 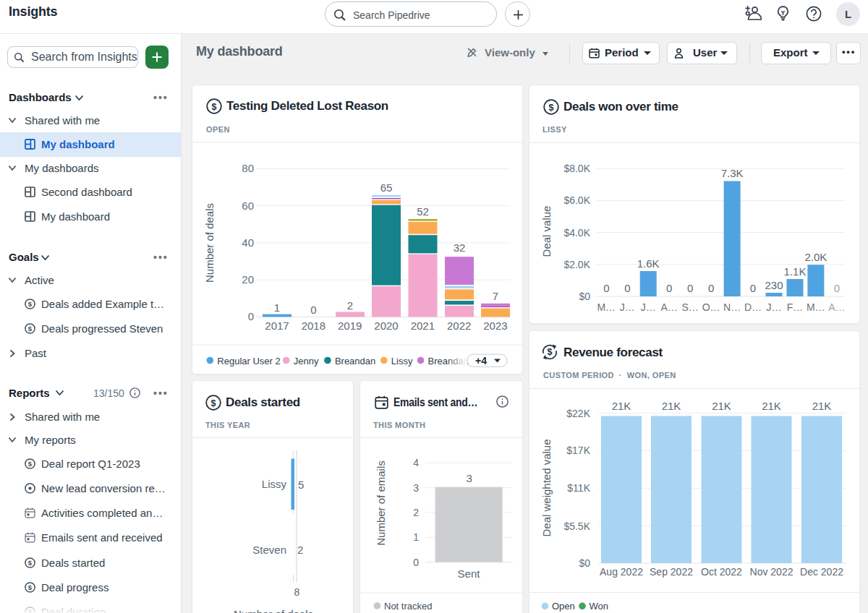 I want to click on svg-text: Sep 2022, so click(x=671, y=572).